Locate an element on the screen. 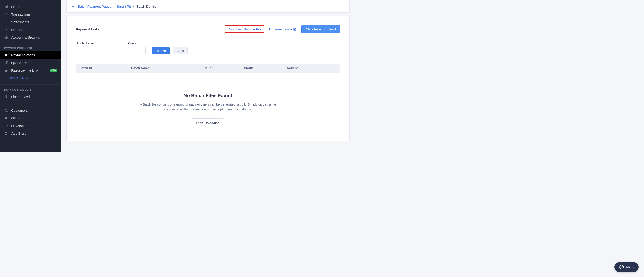 The height and width of the screenshot is (277, 644). filter-batchid-label: Batch Upload Id is located at coordinates (99, 43).